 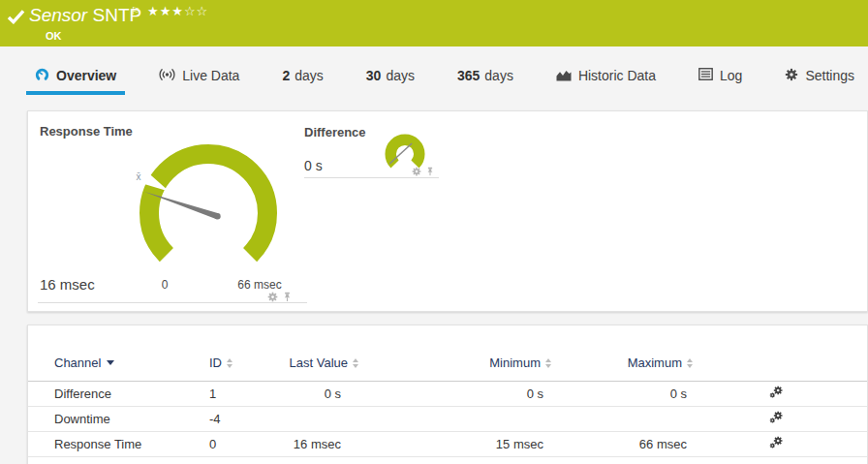 What do you see at coordinates (76, 77) in the screenshot?
I see `tab-overview: Overview` at bounding box center [76, 77].